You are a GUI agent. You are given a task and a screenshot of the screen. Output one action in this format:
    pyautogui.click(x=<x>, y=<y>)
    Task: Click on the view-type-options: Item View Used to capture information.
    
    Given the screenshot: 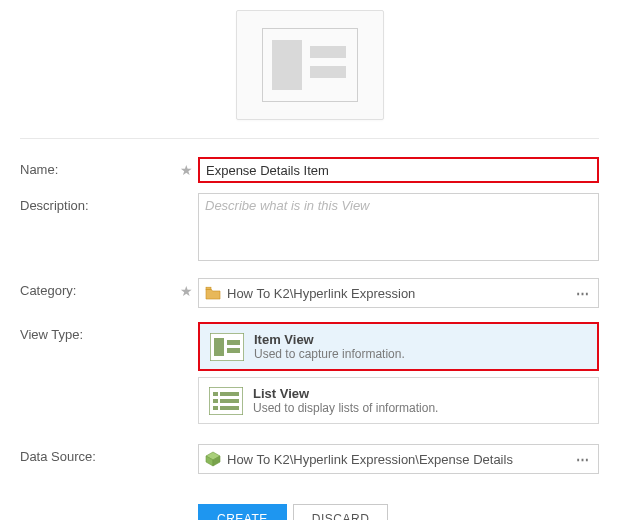 What is the action you would take?
    pyautogui.click(x=398, y=373)
    